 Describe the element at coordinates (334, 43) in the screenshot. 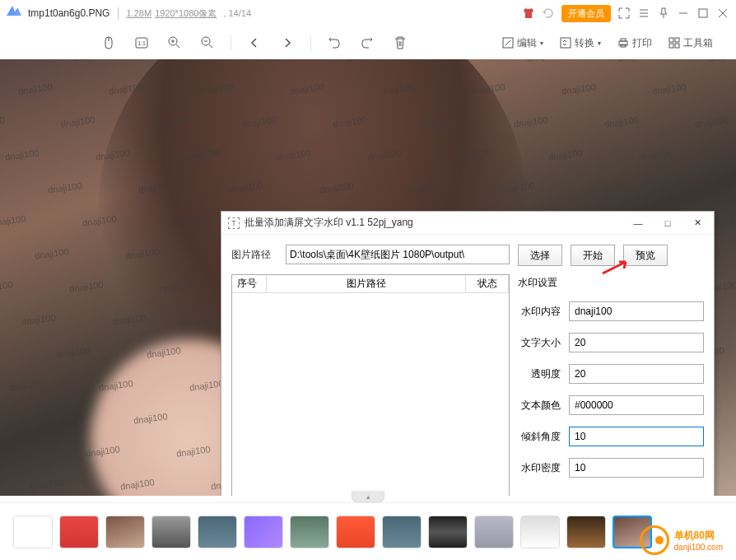

I see `rotate-left-icon` at that location.